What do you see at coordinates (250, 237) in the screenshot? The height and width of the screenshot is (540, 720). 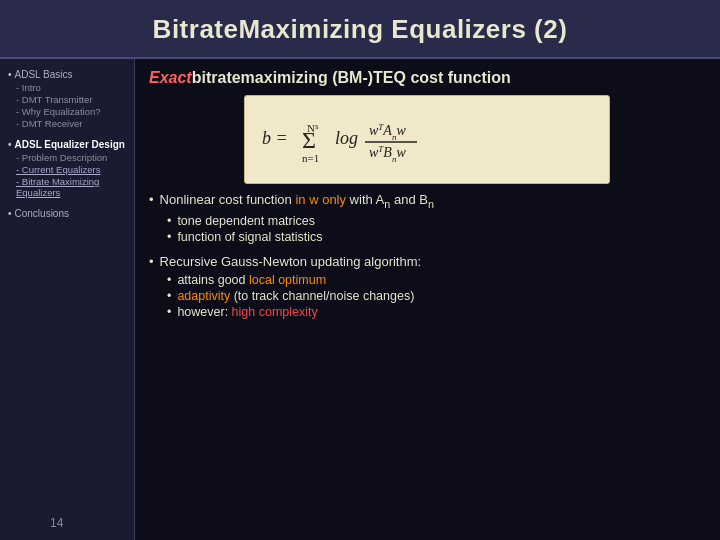 I see `signal-text: function of signal statistics` at bounding box center [250, 237].